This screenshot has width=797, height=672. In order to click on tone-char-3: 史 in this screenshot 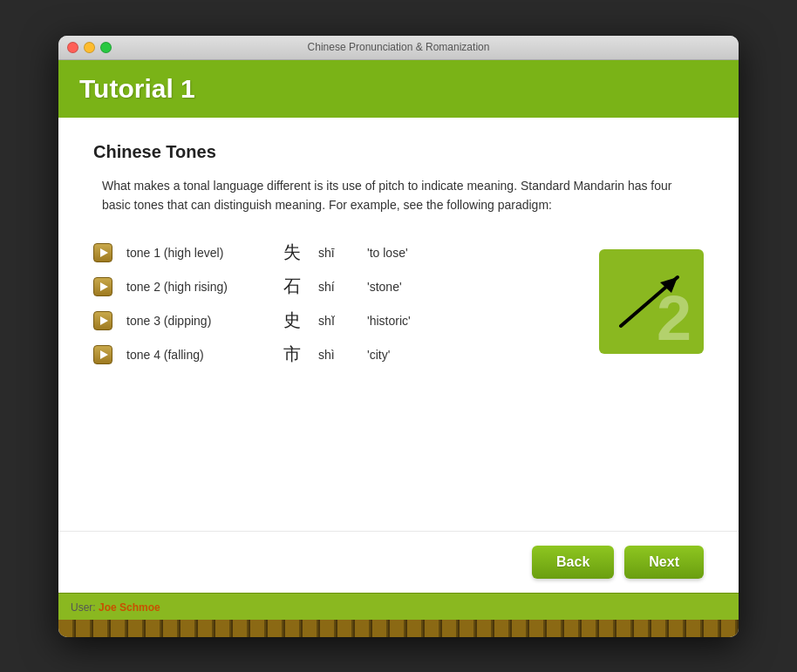, I will do `click(292, 321)`.